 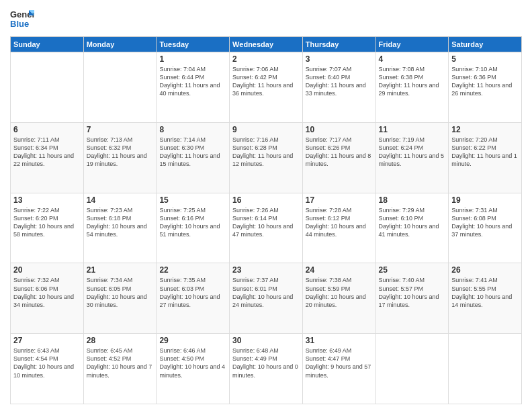 What do you see at coordinates (193, 87) in the screenshot?
I see `calendar-cell: 1Sunrise: 7:04 AM Sunset: 6:44 PM Daylig…` at bounding box center [193, 87].